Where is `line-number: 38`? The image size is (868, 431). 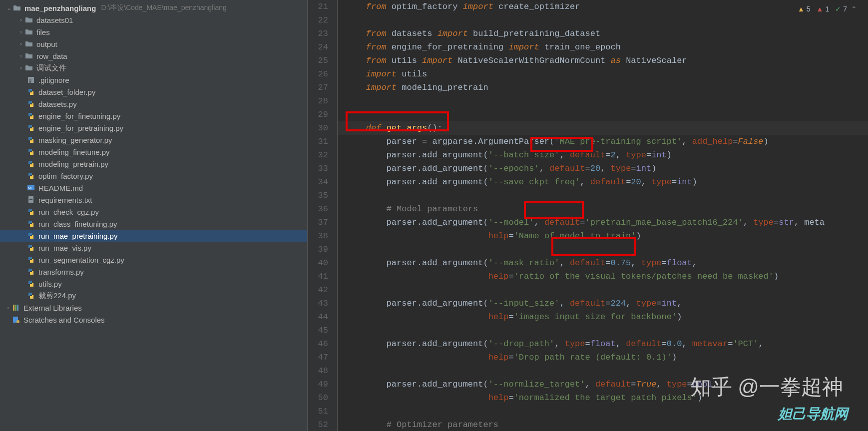
line-number: 38 is located at coordinates (318, 236).